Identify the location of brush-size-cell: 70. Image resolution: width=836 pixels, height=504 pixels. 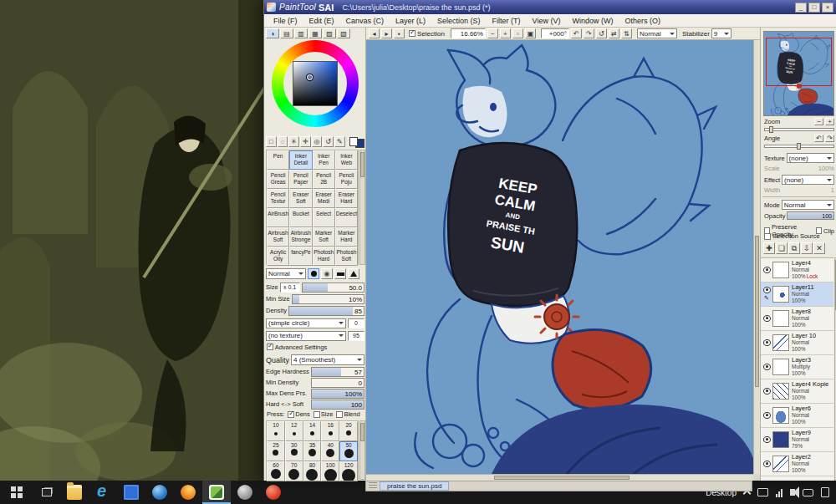
(294, 471).